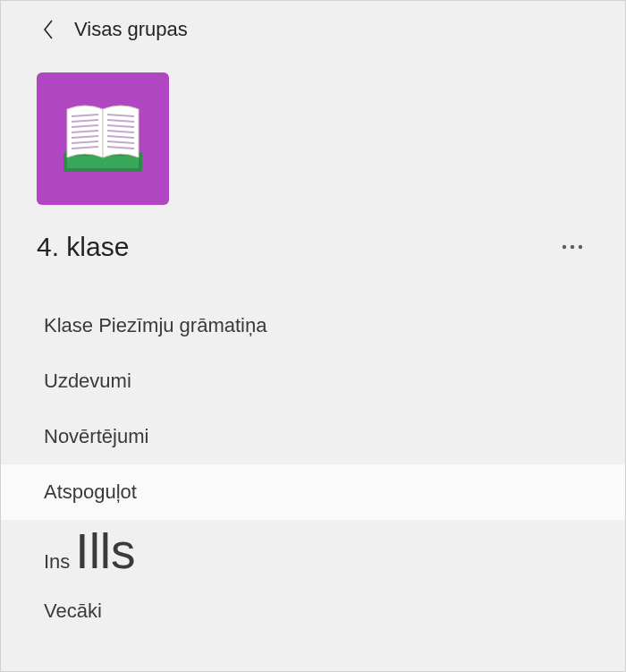 The width and height of the screenshot is (626, 672). What do you see at coordinates (313, 326) in the screenshot?
I see `nav-item-notebook: Klase Piezīmju grāmatiņa` at bounding box center [313, 326].